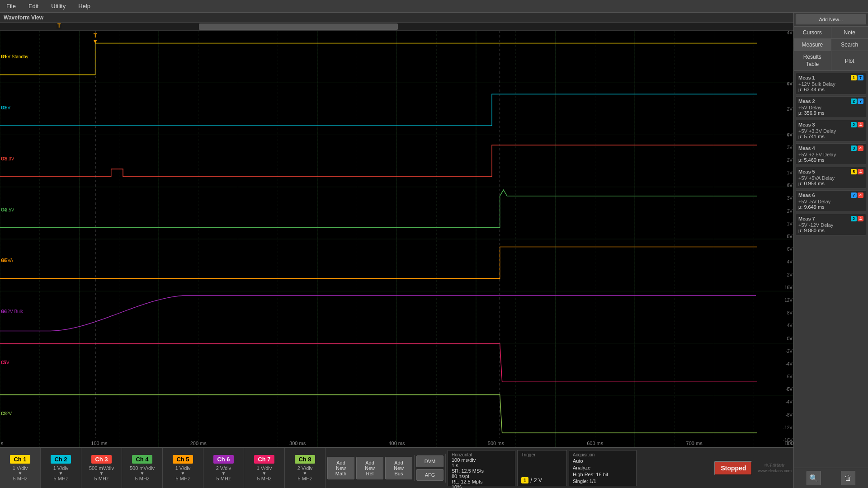 This screenshot has height=488, width=868. What do you see at coordinates (850, 45) in the screenshot?
I see `search-button: Search` at bounding box center [850, 45].